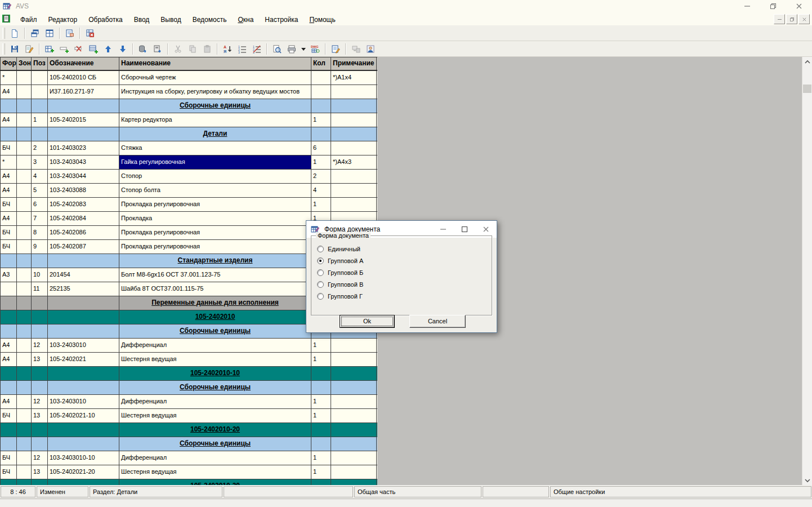  Describe the element at coordinates (8, 275) in the screenshot. I see `table-cell: А3` at that location.